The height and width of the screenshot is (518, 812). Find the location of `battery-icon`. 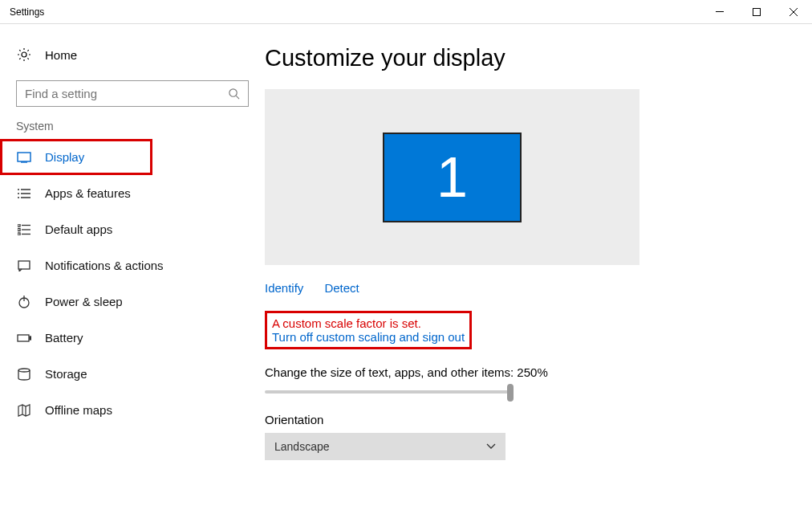

battery-icon is located at coordinates (24, 338).